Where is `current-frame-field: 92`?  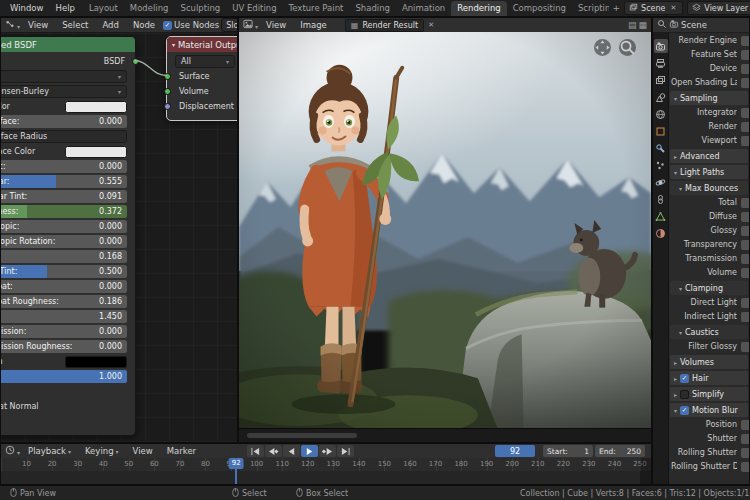
current-frame-field: 92 is located at coordinates (515, 451).